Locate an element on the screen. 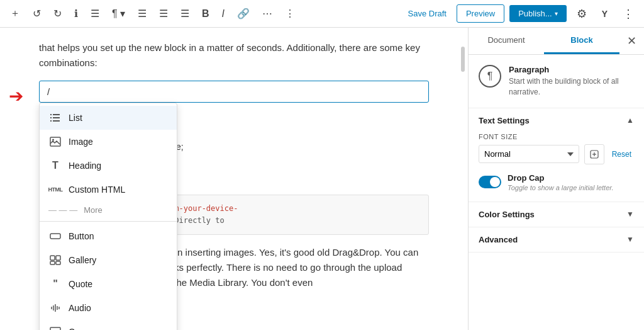  dropdown-item-list: List is located at coordinates (108, 118).